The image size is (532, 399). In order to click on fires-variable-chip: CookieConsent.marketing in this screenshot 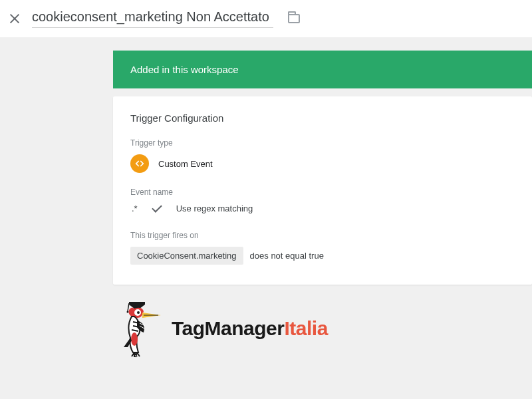, I will do `click(187, 255)`.